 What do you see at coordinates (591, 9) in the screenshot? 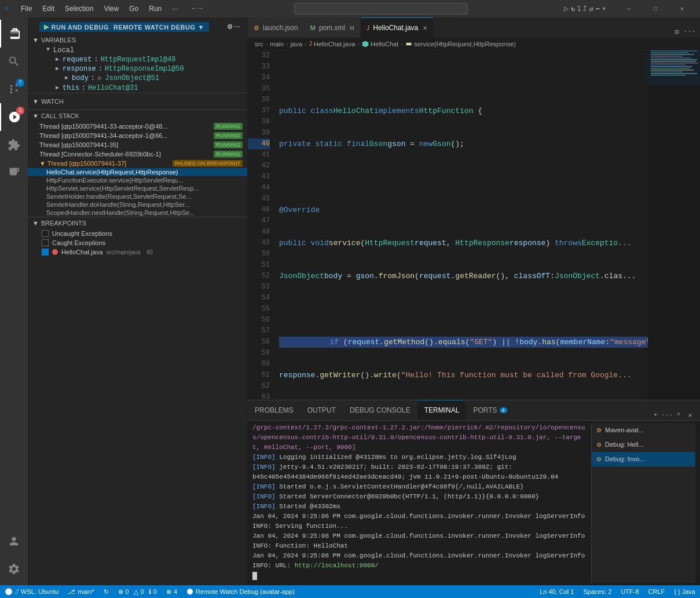
I see `debug-restart-icon: ↺` at bounding box center [591, 9].